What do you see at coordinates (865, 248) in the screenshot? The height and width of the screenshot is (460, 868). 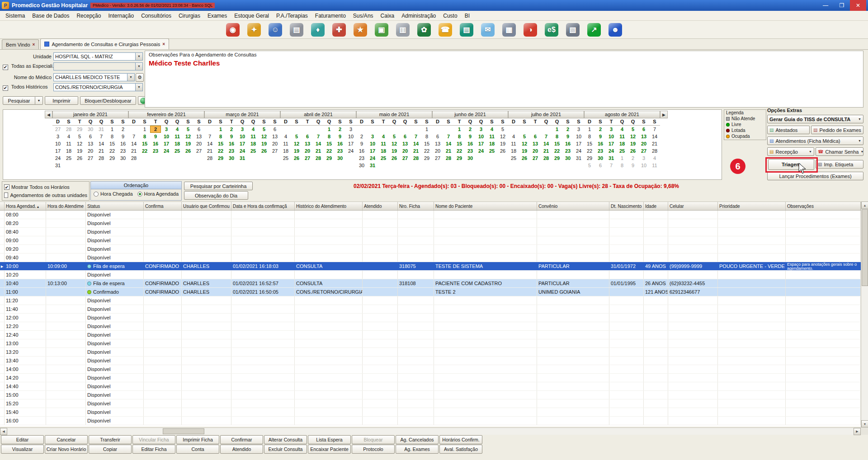 I see `vertical-scroll-thumb` at bounding box center [865, 248].